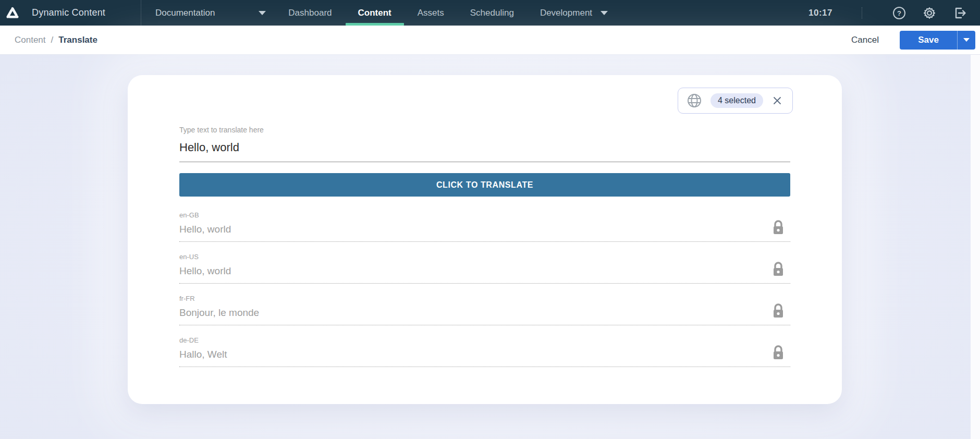 The width and height of the screenshot is (980, 439). I want to click on scrollbar-track, so click(975, 247).